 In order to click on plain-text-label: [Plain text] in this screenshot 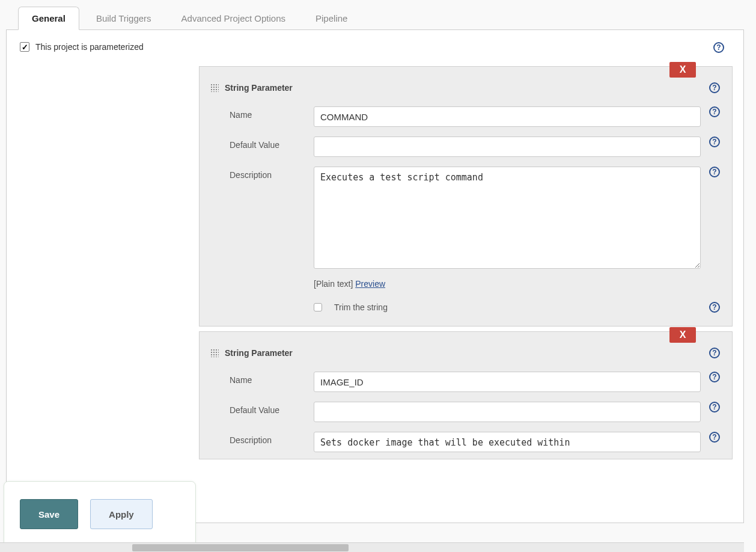, I will do `click(333, 284)`.